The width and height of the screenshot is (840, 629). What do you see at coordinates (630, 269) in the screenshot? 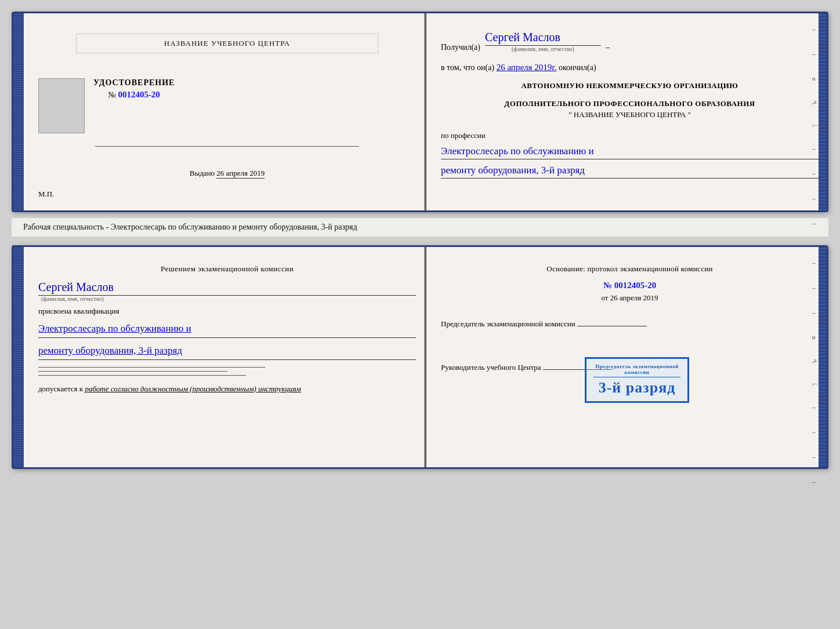
I see `osnovanie-text: Основание: протокол экзаменационной коми…` at bounding box center [630, 269].